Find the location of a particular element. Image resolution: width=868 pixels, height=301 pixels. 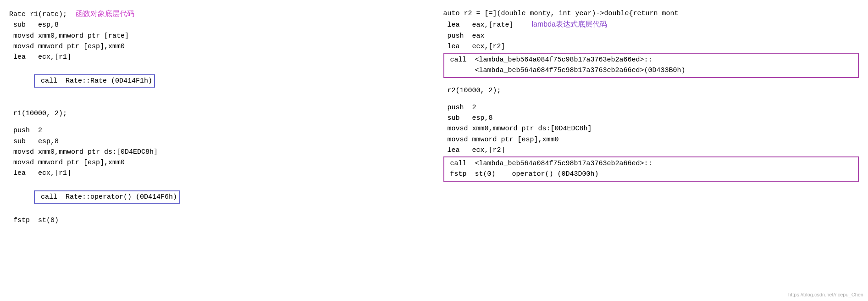

left-call-operator-box: call Rate::operator() (0D414F6h) is located at coordinates (107, 197).